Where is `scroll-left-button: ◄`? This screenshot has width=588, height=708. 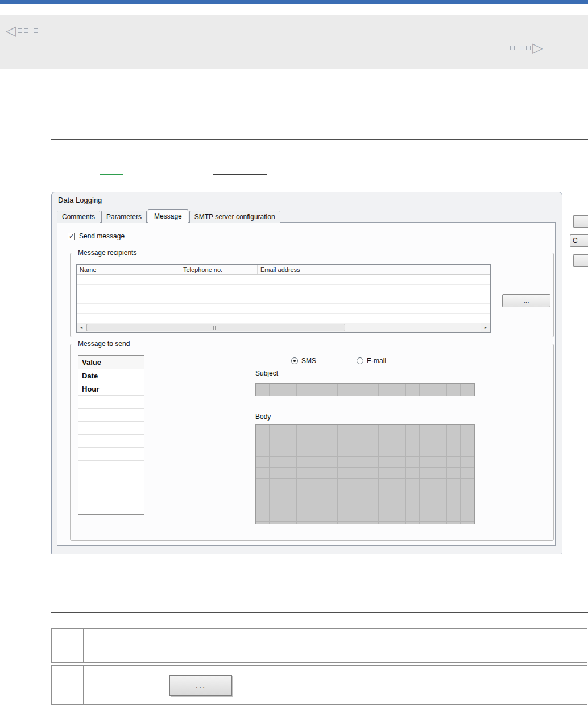 scroll-left-button: ◄ is located at coordinates (82, 328).